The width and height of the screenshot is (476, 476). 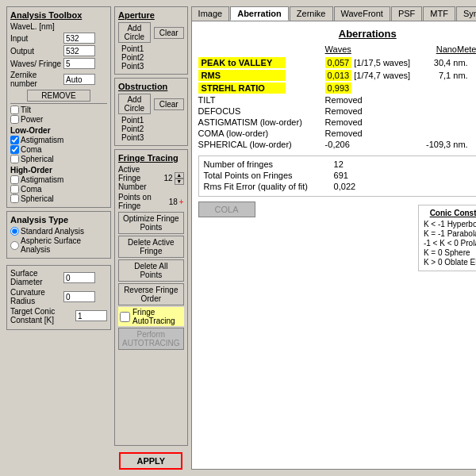 I want to click on zernike-field, so click(x=79, y=79).